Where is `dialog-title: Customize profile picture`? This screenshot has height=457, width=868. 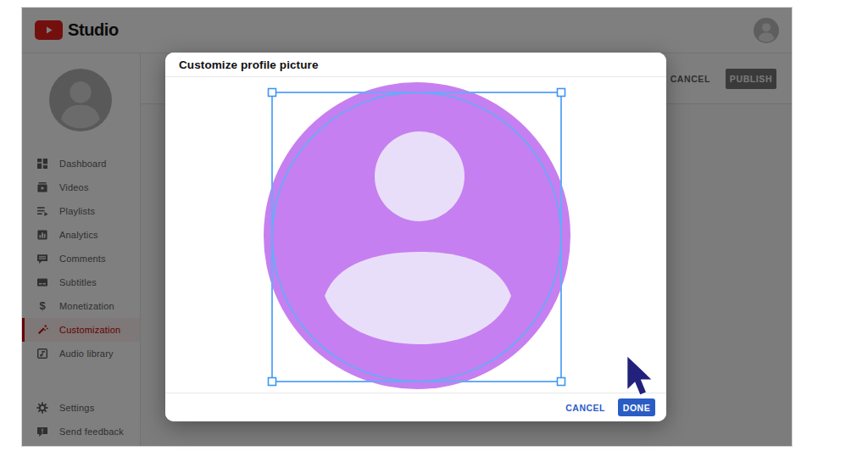 dialog-title: Customize profile picture is located at coordinates (249, 64).